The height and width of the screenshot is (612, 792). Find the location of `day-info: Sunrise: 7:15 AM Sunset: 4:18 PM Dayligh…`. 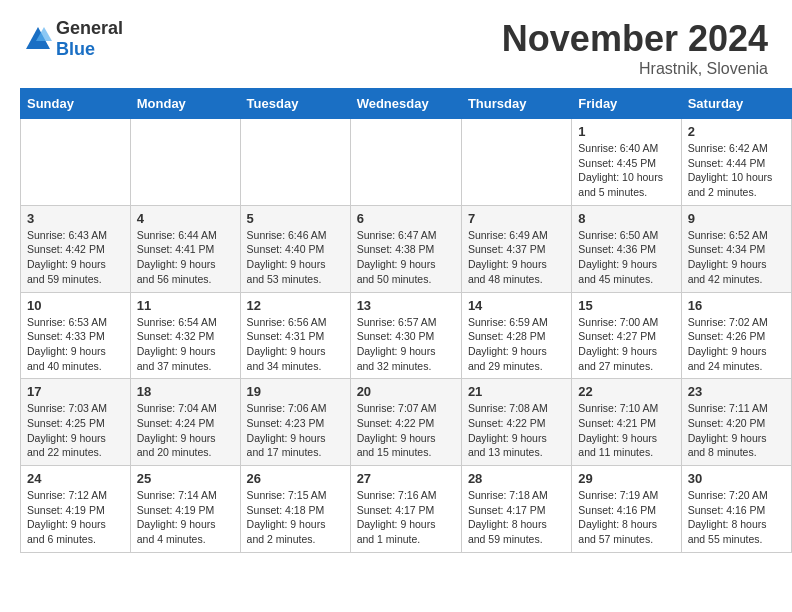

day-info: Sunrise: 7:15 AM Sunset: 4:18 PM Dayligh… is located at coordinates (296, 518).